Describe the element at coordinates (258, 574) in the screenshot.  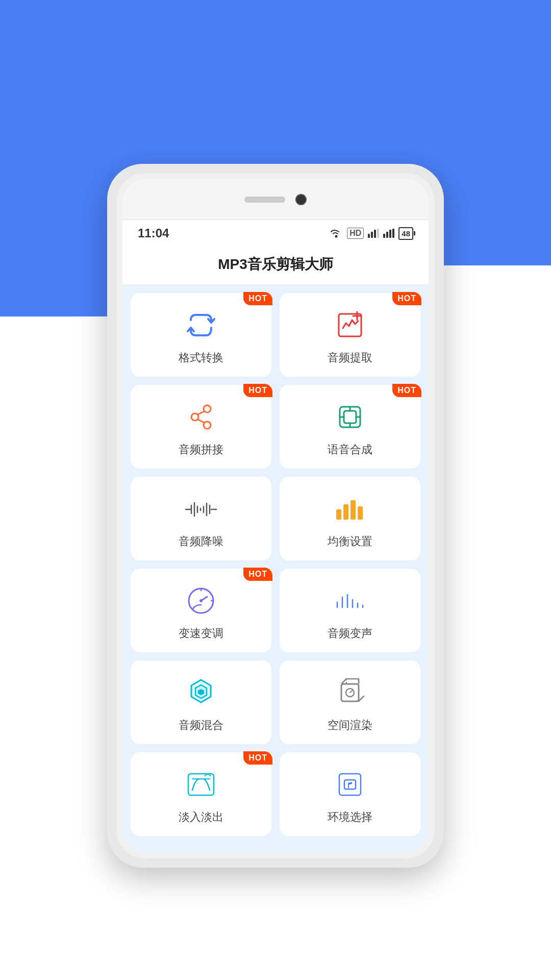
I see `hot-badge-speed: HOT` at that location.